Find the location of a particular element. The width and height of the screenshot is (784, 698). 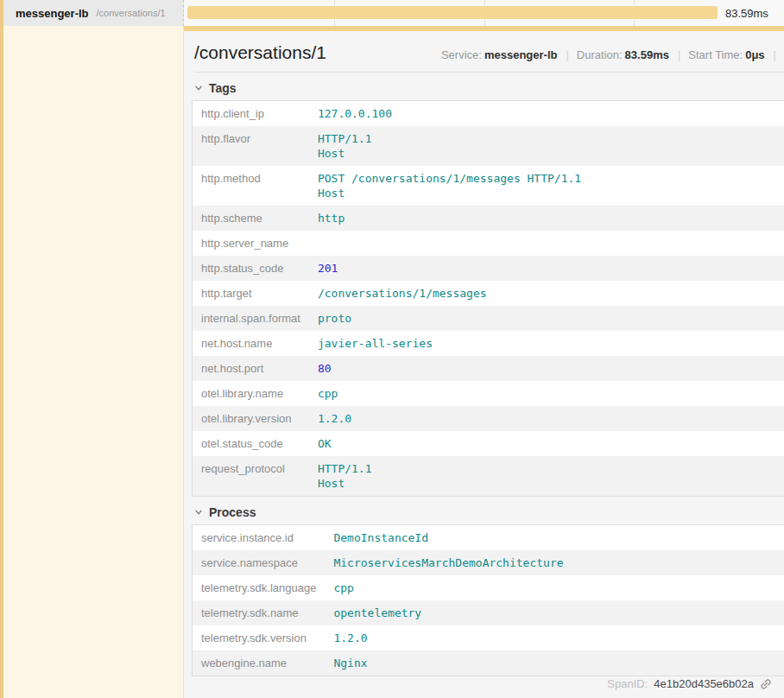

kv-key: http.target is located at coordinates (250, 294).